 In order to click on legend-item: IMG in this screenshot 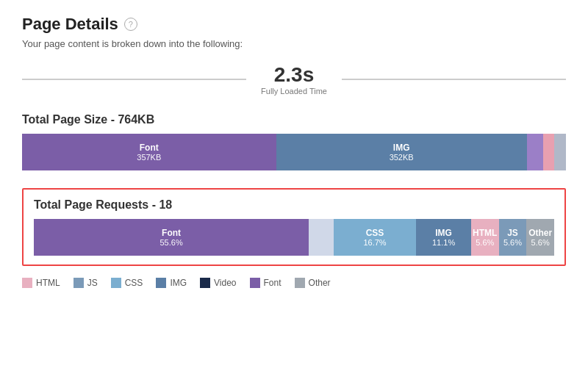, I will do `click(171, 283)`.